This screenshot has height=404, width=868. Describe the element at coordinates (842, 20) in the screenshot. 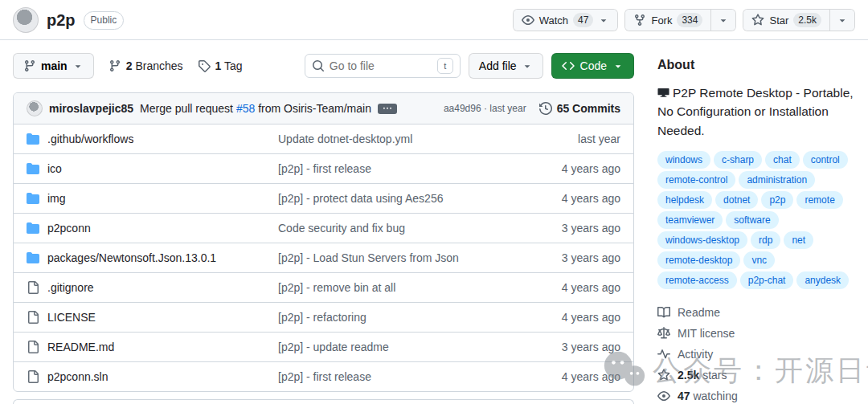

I see `star-dropdown-button` at that location.